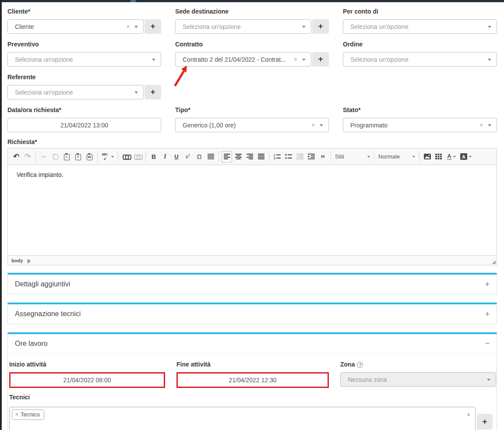 The width and height of the screenshot is (504, 430). I want to click on field-tecnici: Tecnici × Tecnico x +, so click(253, 412).